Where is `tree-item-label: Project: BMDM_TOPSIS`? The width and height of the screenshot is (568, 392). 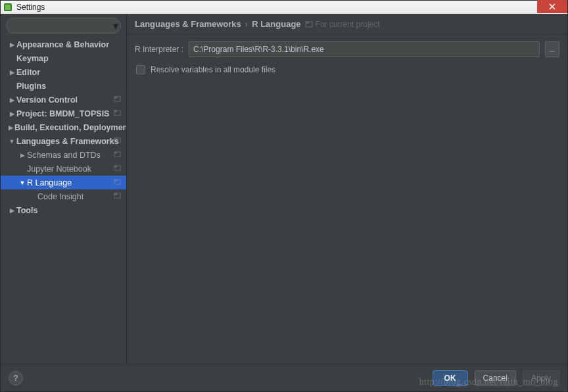
tree-item-label: Project: BMDM_TOPSIS is located at coordinates (63, 114).